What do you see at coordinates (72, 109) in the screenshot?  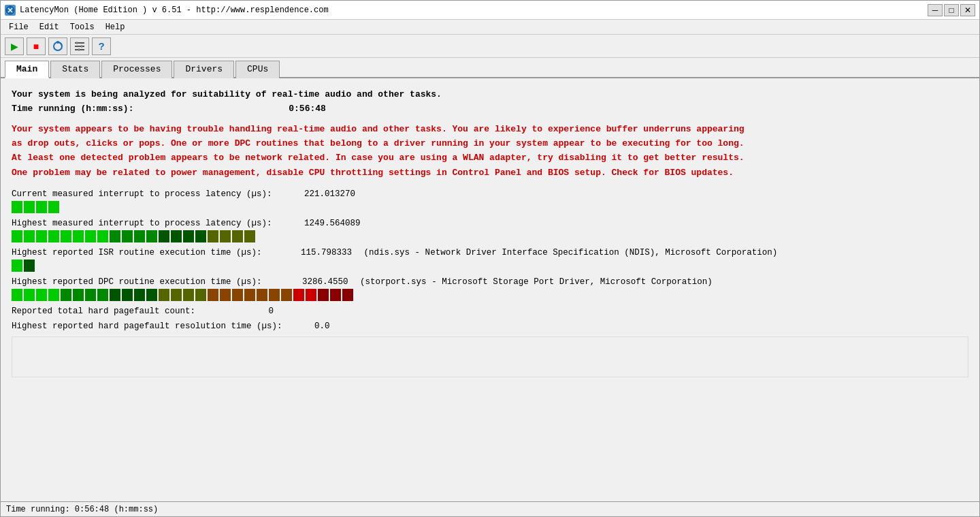 I see `time-label: Time running (h:mm:ss):` at bounding box center [72, 109].